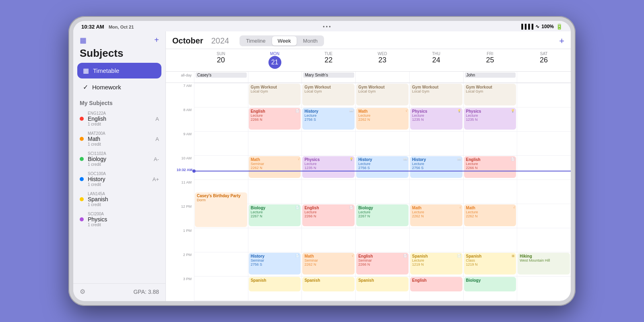 This screenshot has width=644, height=322. Describe the element at coordinates (382, 215) in the screenshot. I see `event-block: BiologyLecture2267 N` at that location.